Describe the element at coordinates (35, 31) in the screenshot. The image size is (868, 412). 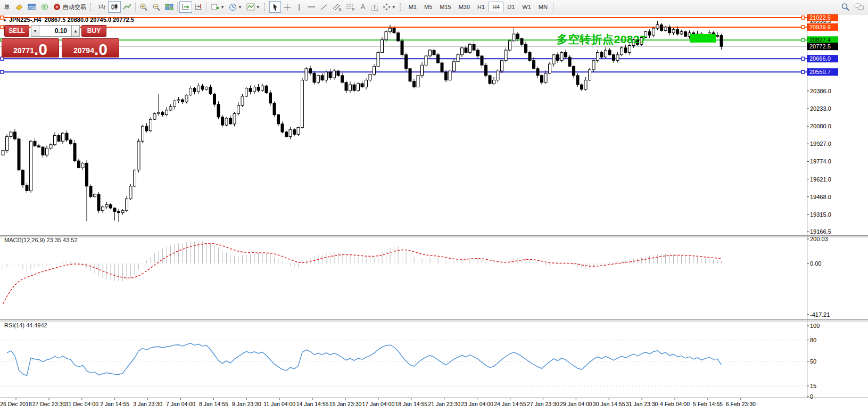
I see `volume-decrease-button: ▼` at that location.